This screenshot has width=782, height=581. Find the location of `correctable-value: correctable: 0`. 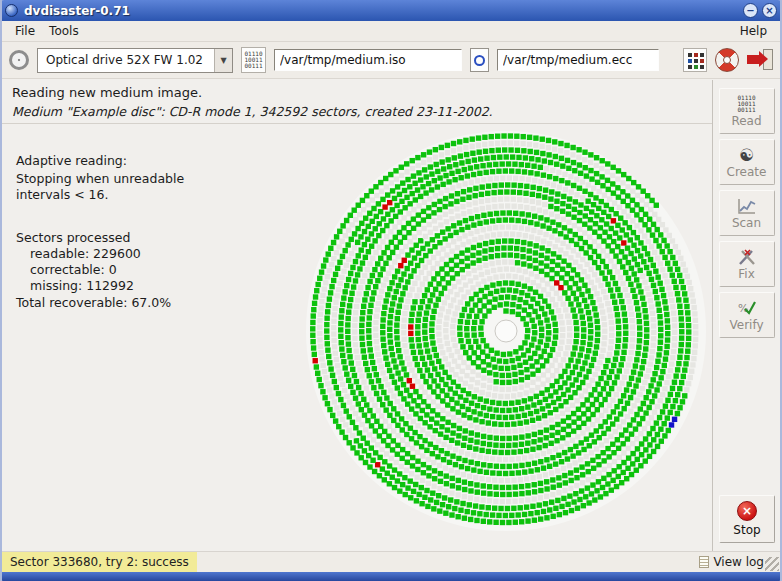

correctable-value: correctable: 0 is located at coordinates (74, 270).